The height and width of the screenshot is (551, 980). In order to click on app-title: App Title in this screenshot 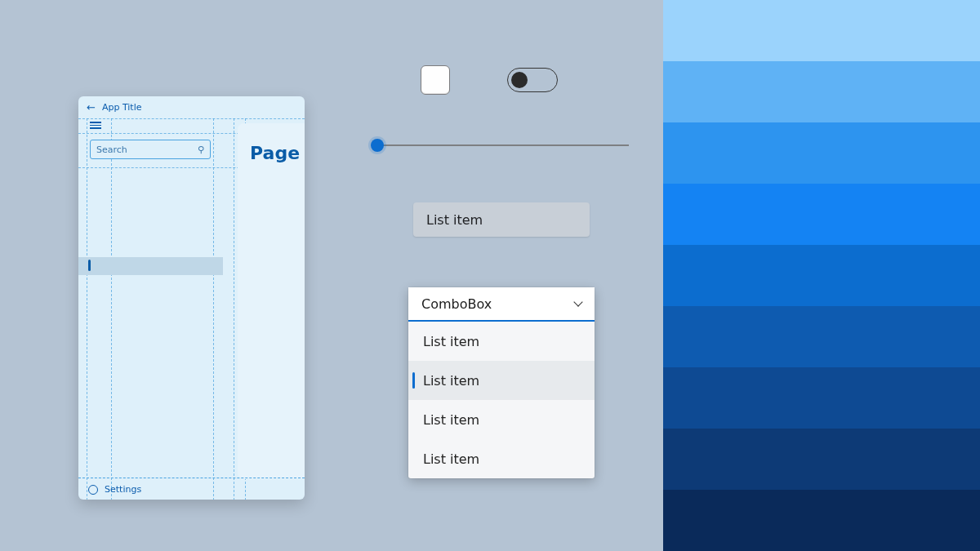, I will do `click(122, 108)`.